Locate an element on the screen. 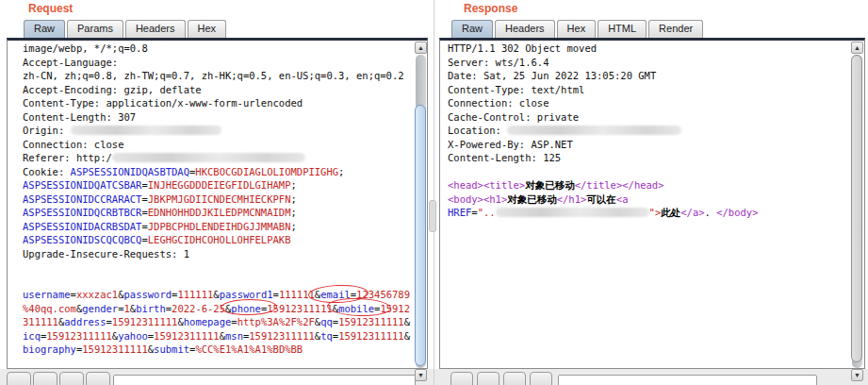  code-line: HTTP/1.1 302 Object moved is located at coordinates (603, 49).